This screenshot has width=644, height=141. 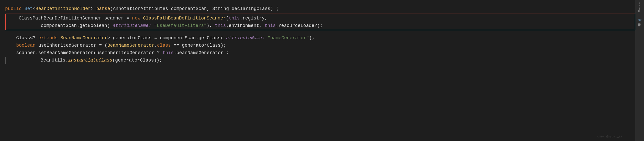 What do you see at coordinates (49, 38) in the screenshot?
I see `keyword-extends: extends` at bounding box center [49, 38].